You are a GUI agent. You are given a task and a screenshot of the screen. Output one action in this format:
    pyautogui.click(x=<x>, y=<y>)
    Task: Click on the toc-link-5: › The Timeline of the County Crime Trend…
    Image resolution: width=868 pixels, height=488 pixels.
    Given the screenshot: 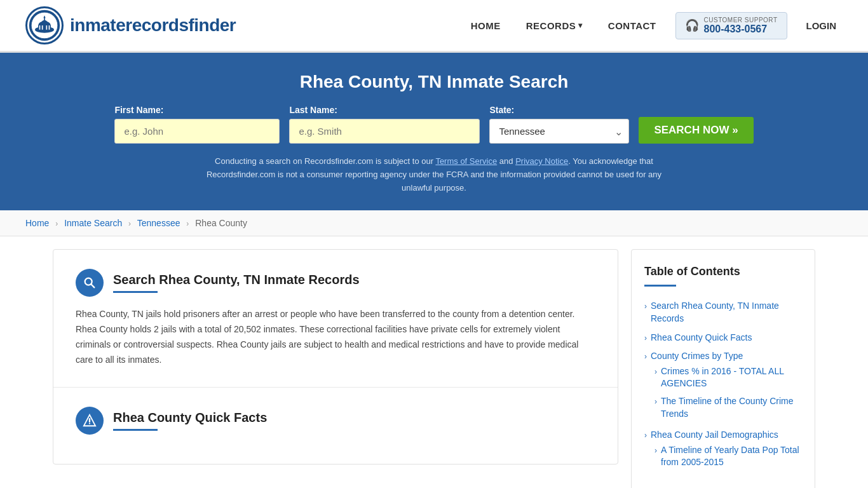 What is the action you would take?
    pyautogui.click(x=728, y=408)
    